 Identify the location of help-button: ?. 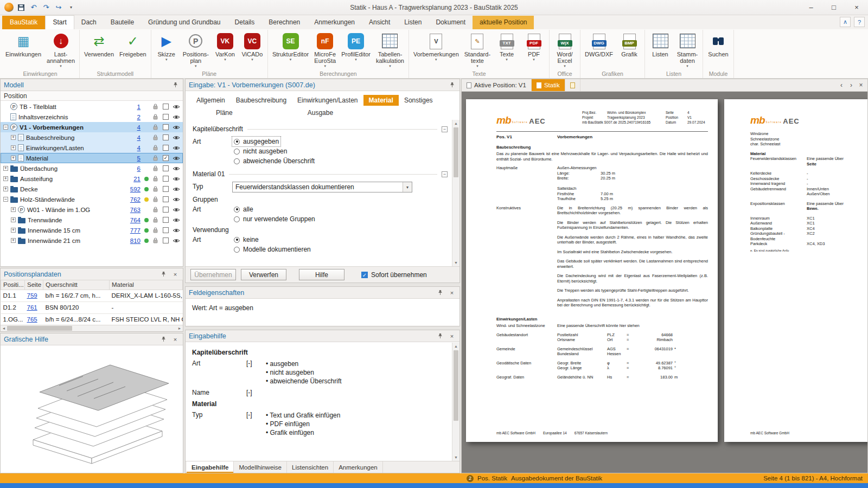
(859, 22).